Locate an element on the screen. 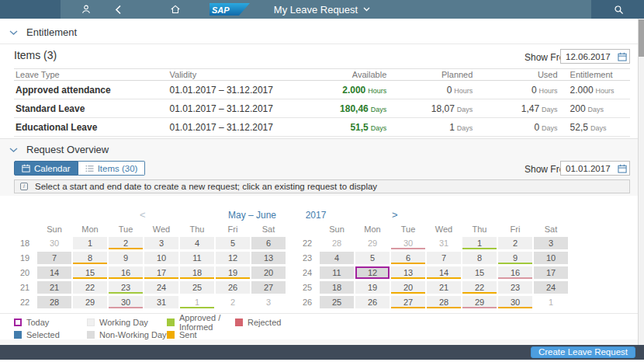  validity-cell: 01.01.2017 – 31.12.2017 is located at coordinates (236, 90).